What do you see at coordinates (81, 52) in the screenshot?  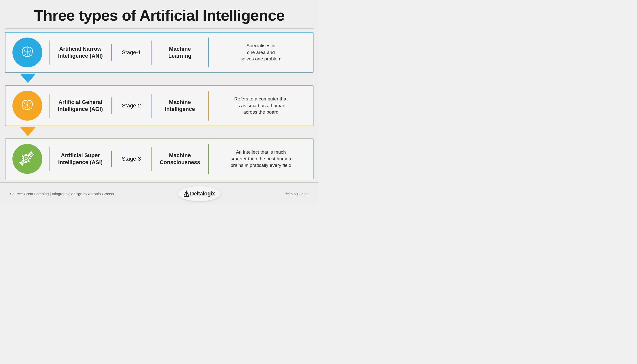 I see `ani-name: Artificial Narrow Intelligence (ANI)` at bounding box center [81, 52].